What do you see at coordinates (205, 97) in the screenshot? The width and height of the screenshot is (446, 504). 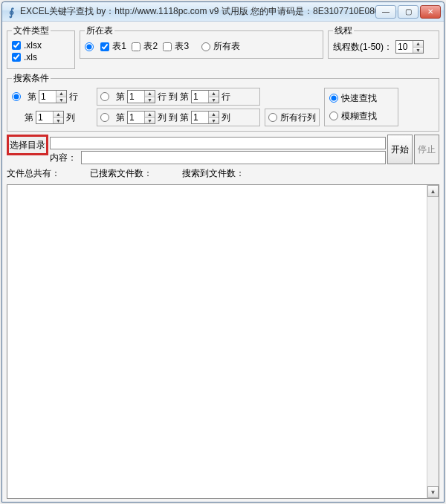 I see `row-to-spinner: ▲▼` at bounding box center [205, 97].